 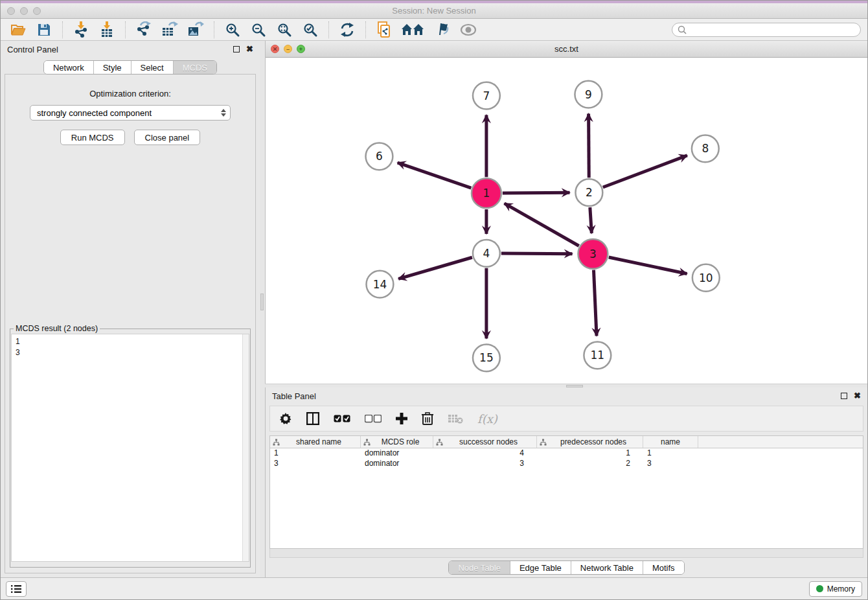 What do you see at coordinates (566, 419) in the screenshot?
I see `table-toolbar: f(x)` at bounding box center [566, 419].